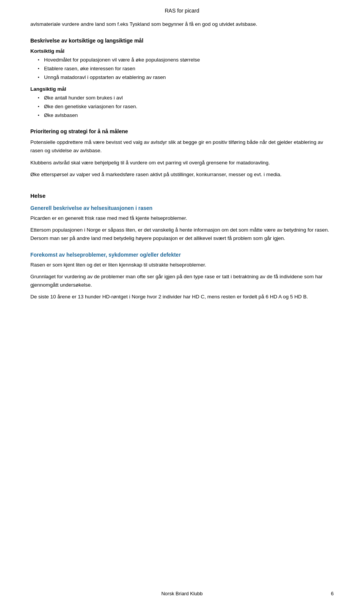 The width and height of the screenshot is (364, 604). Describe the element at coordinates (182, 218) in the screenshot. I see `helse-section: Helse Generell beskrivelse av helsesitua…` at that location.